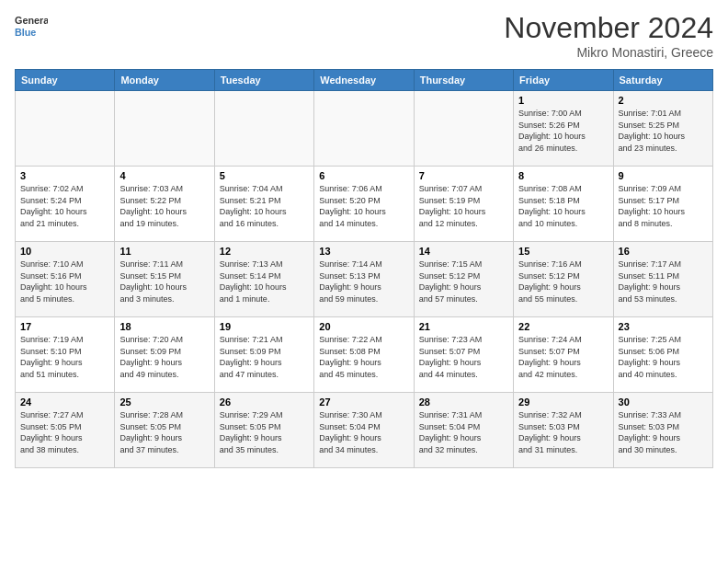  Describe the element at coordinates (65, 280) in the screenshot. I see `table-row: 10Sunrise: 7:10 AM Sunset: 5:16 PM Dayli…` at that location.